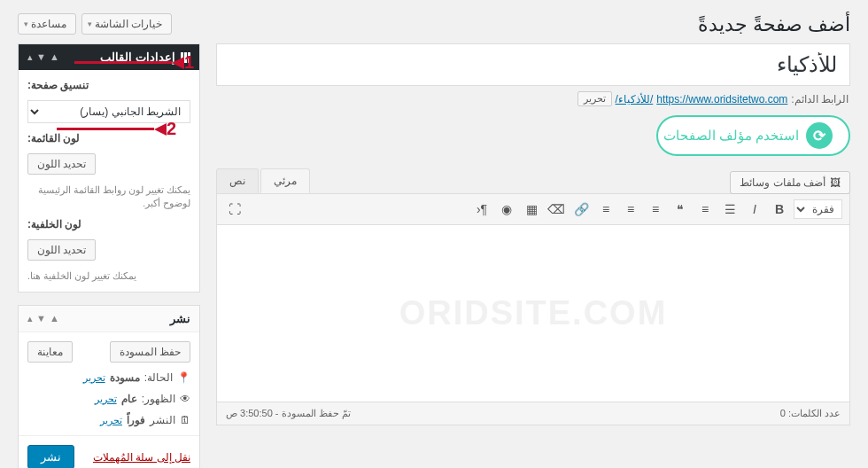  Describe the element at coordinates (62, 164) in the screenshot. I see `menu-color-button: تحديد اللون` at that location.